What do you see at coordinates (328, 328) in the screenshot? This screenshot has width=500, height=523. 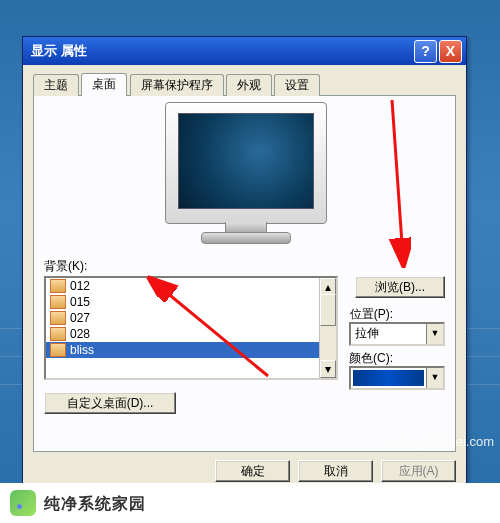 I see `scrollbar: ▴ ▾` at bounding box center [328, 328].